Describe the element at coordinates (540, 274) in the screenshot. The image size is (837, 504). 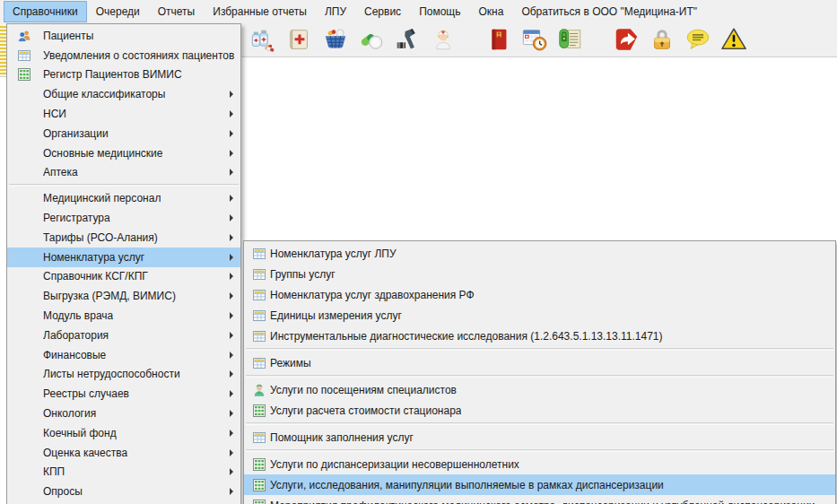
I see `submenu-item-1: Группы услуг` at that location.